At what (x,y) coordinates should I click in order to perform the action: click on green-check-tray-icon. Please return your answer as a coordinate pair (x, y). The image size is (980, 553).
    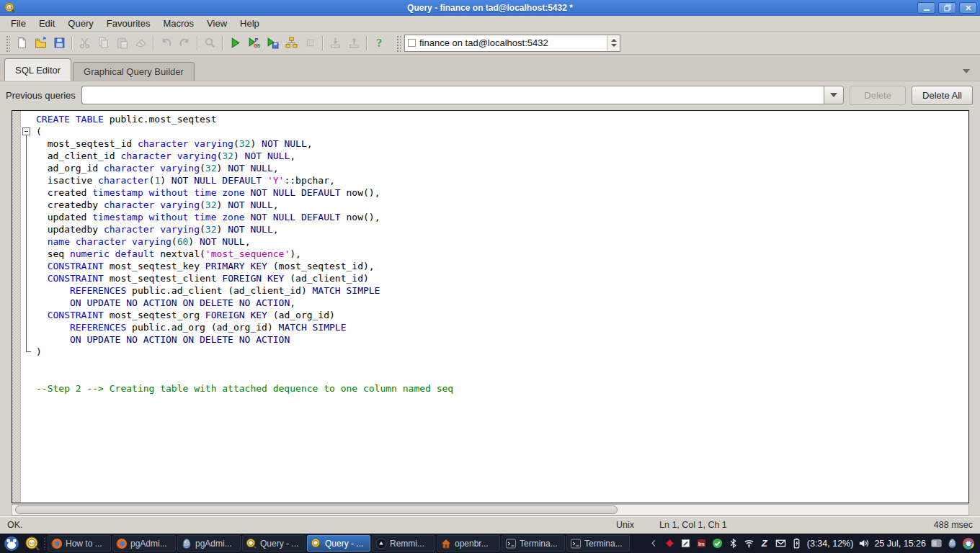
    Looking at the image, I should click on (718, 543).